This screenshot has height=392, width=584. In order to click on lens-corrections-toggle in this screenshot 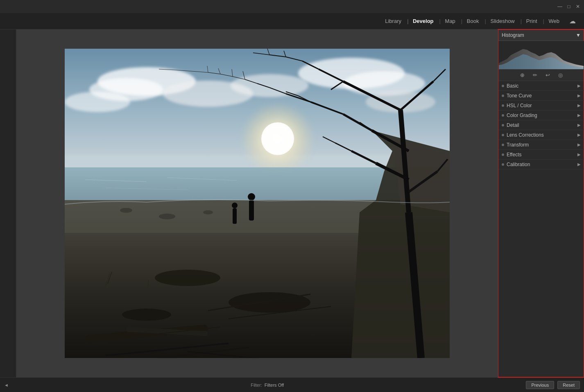, I will do `click(503, 135)`.